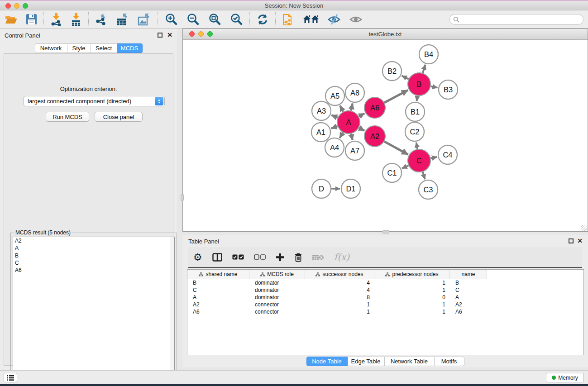 This screenshot has height=386, width=588. Describe the element at coordinates (417, 99) in the screenshot. I see `graph-edge-B-B1` at that location.